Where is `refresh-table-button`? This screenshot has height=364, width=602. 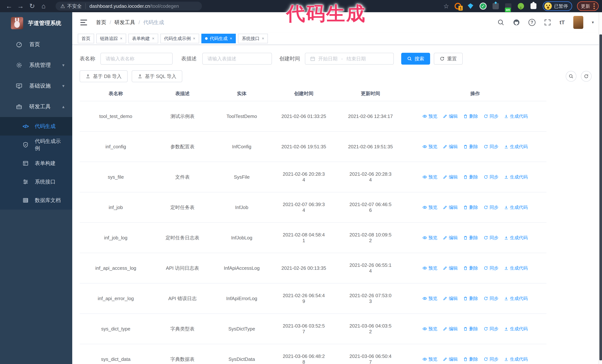 refresh-table-button is located at coordinates (586, 76).